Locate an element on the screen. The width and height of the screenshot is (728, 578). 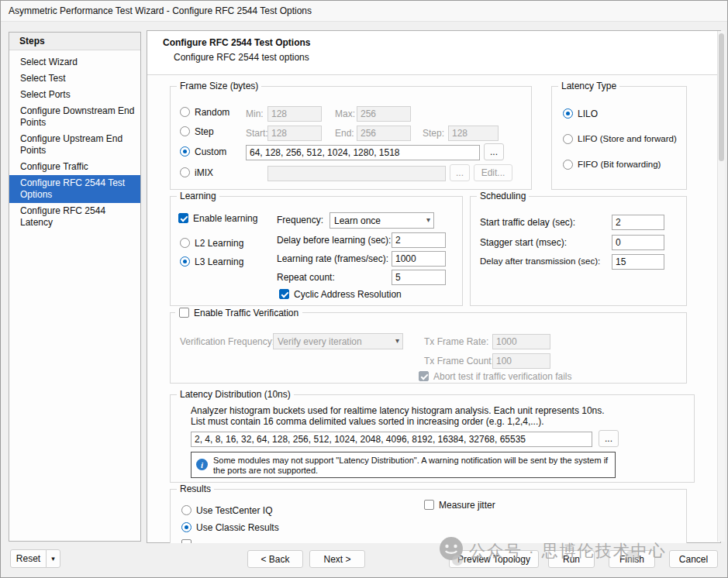
verification-frequency-value: Verify every iteration is located at coordinates (319, 342).